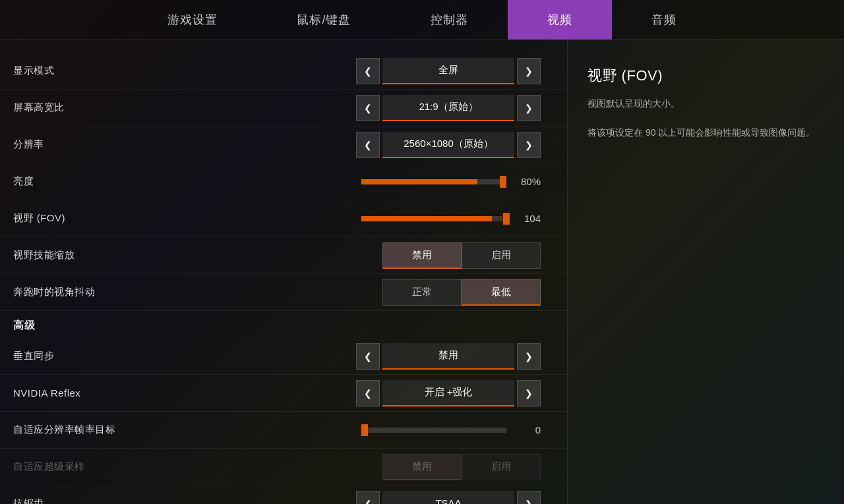 This screenshot has height=504, width=844. I want to click on help-subtitle: 视图默认呈现的大小。, so click(706, 104).